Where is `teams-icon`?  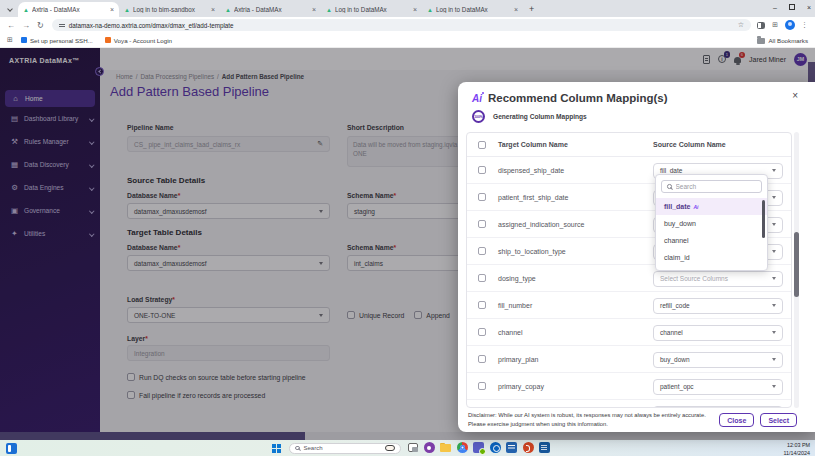
teams-icon is located at coordinates (478, 448).